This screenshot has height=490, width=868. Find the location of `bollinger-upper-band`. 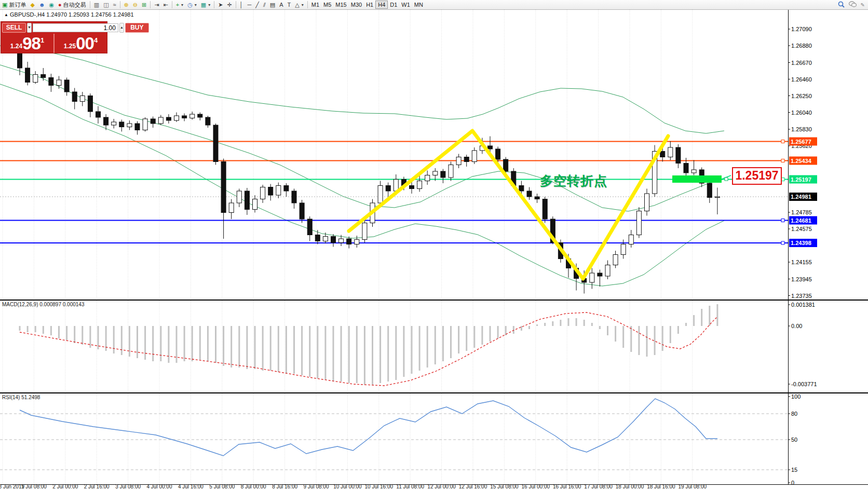

bollinger-upper-band is located at coordinates (362, 89).